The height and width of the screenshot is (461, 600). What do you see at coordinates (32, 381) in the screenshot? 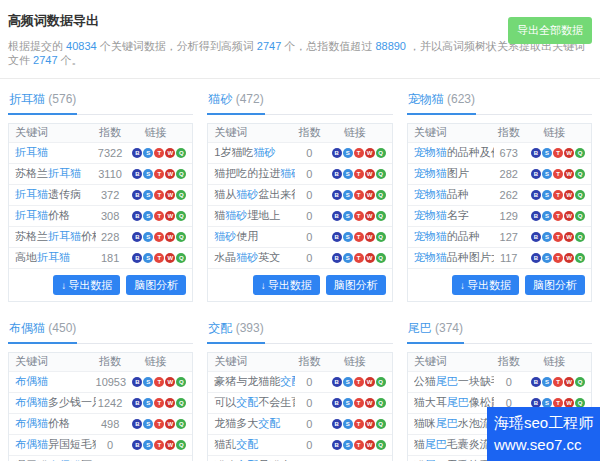
I see `keyword-link: 布偶猫` at bounding box center [32, 381].